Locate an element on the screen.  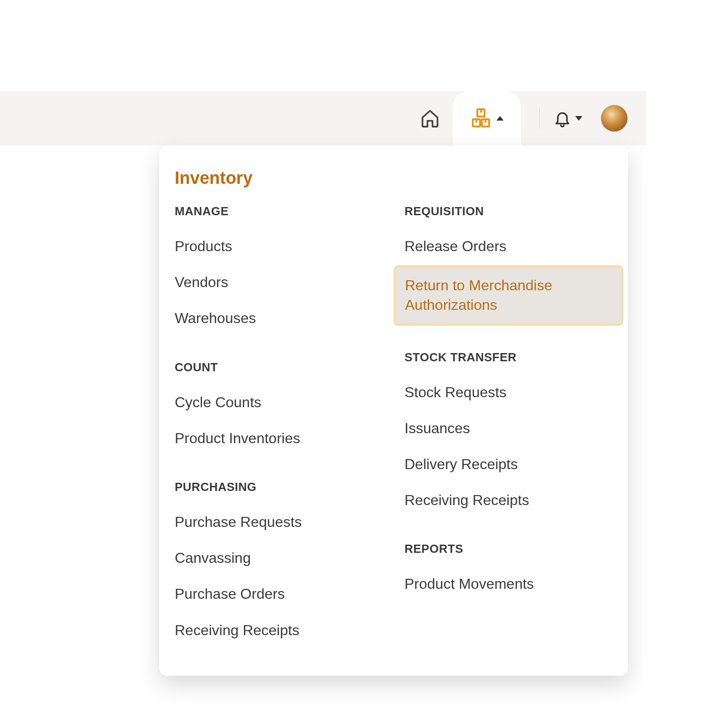
link-vendors: Vendors is located at coordinates (278, 282).